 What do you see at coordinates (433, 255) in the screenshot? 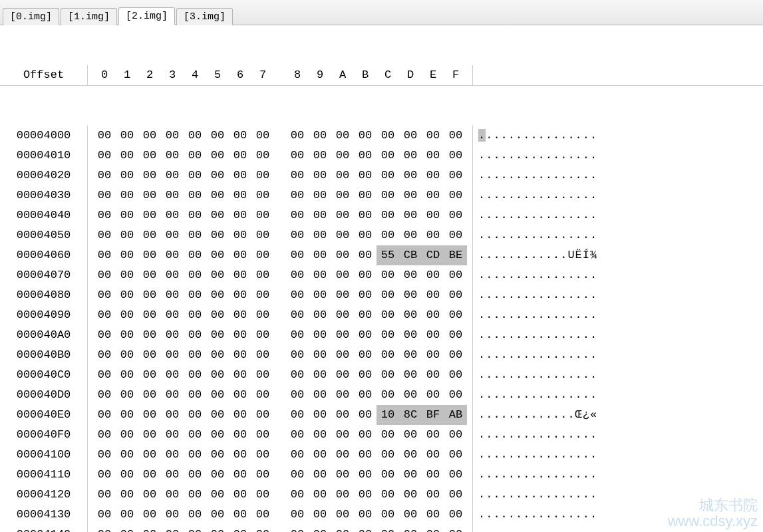
I see `hex-byte: CD` at bounding box center [433, 255].